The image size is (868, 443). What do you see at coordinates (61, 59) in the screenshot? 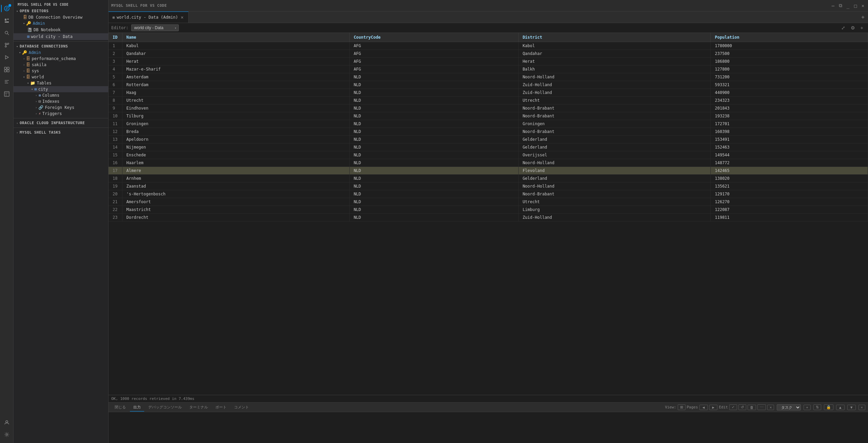
I see `sidebar-item-perf-schema: › 🗄 performance_schema` at bounding box center [61, 59].